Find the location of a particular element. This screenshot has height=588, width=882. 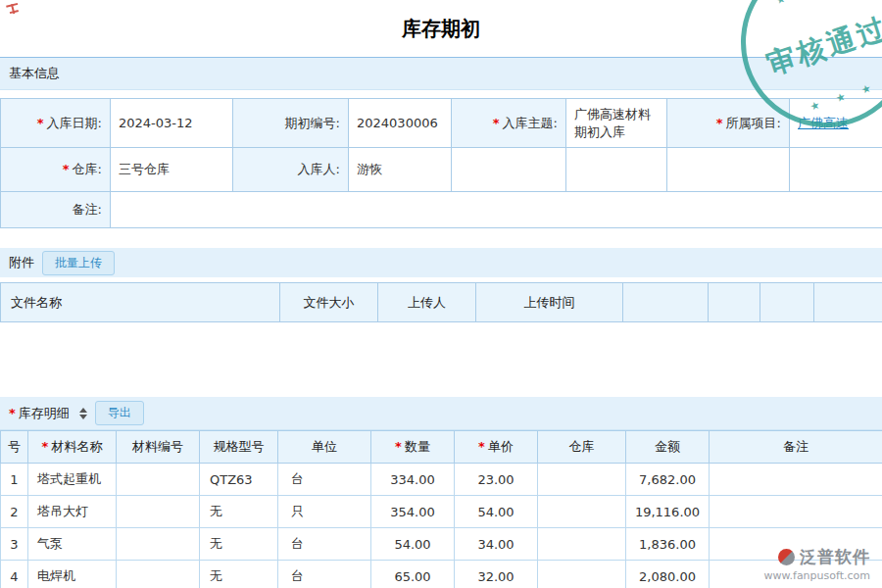

in-date-label: 入库日期: is located at coordinates (56, 123).